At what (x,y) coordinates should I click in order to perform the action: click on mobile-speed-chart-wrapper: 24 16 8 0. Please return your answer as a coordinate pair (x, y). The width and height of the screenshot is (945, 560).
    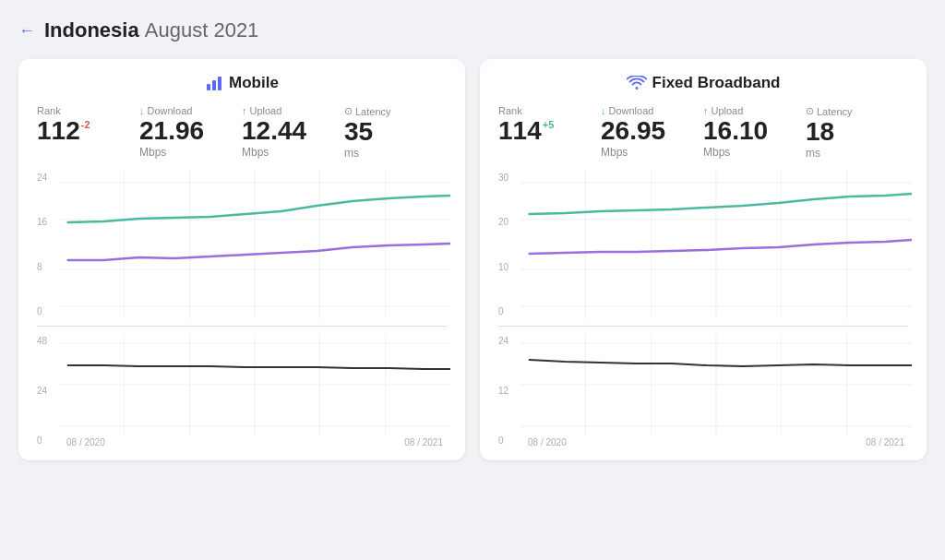
    Looking at the image, I should click on (242, 244).